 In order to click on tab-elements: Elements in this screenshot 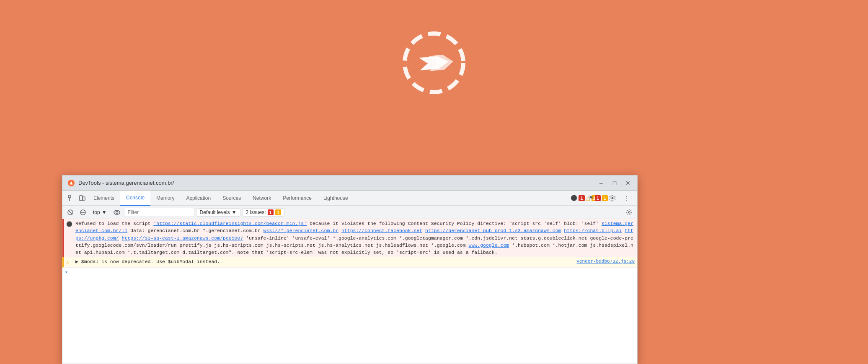, I will do `click(104, 198)`.